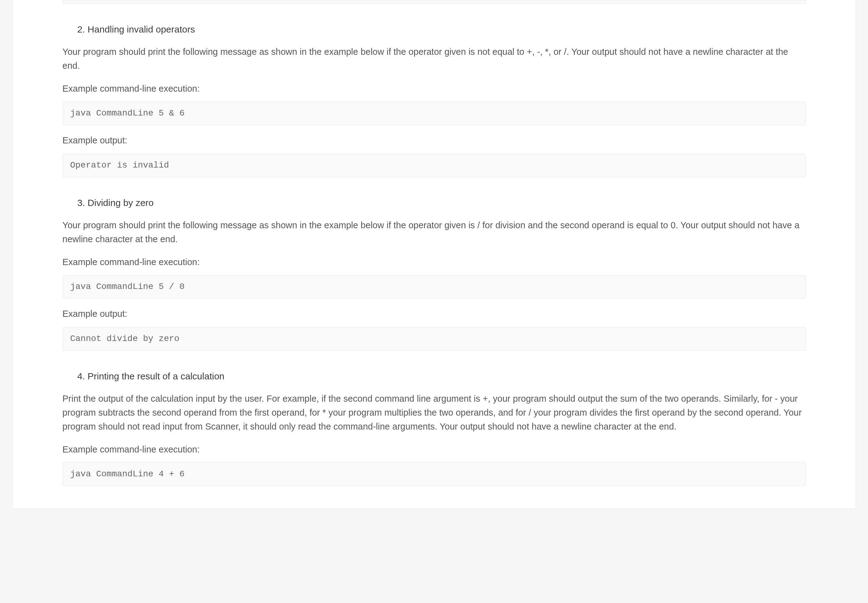 This screenshot has width=868, height=603. Describe the element at coordinates (434, 339) in the screenshot. I see `code-block-output: Cannot divide by zero` at that location.